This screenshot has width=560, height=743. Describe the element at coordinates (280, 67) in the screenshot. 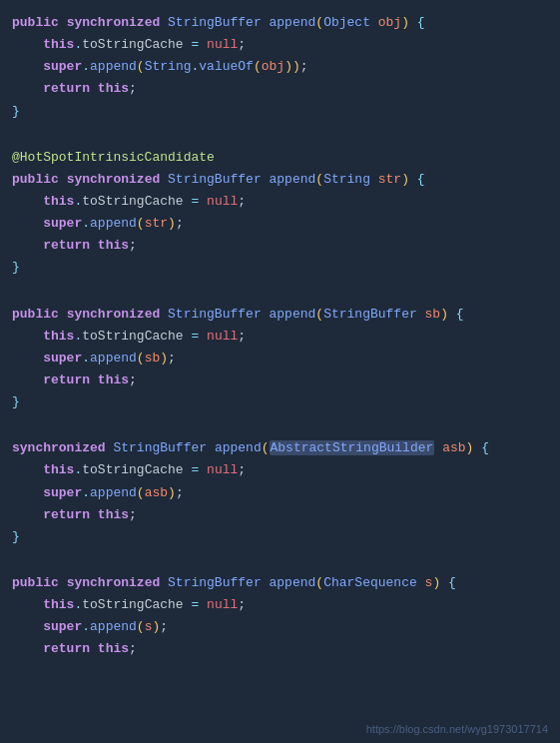

I see `code-line: super.append(String.valueOf(obj));` at that location.